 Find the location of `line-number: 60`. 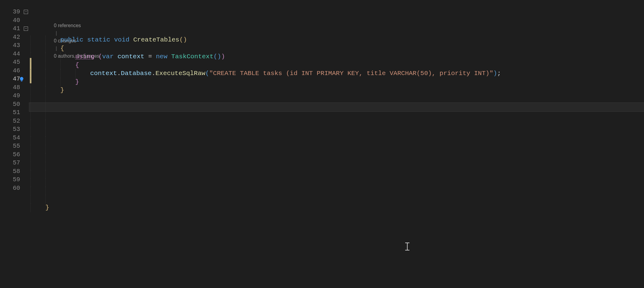

line-number: 60 is located at coordinates (15, 188).